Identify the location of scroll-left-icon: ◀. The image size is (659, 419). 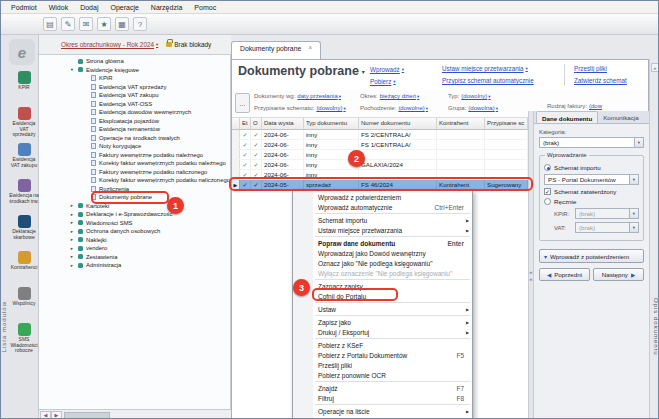
(46, 415).